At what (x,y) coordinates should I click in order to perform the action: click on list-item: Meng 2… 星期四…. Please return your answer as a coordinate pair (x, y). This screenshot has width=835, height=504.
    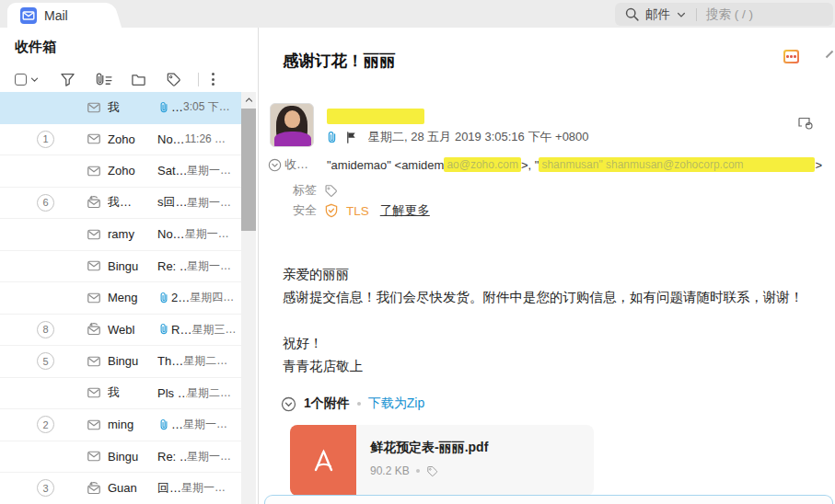
    Looking at the image, I should click on (121, 298).